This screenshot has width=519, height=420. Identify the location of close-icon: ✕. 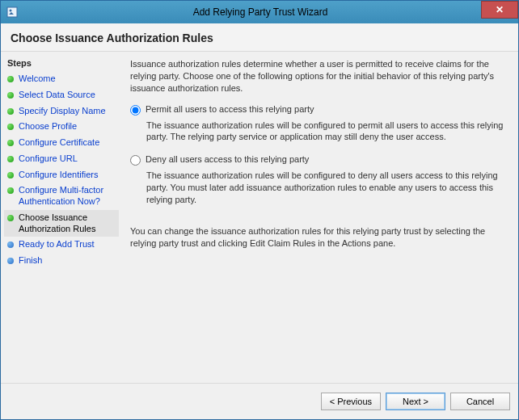
(500, 10).